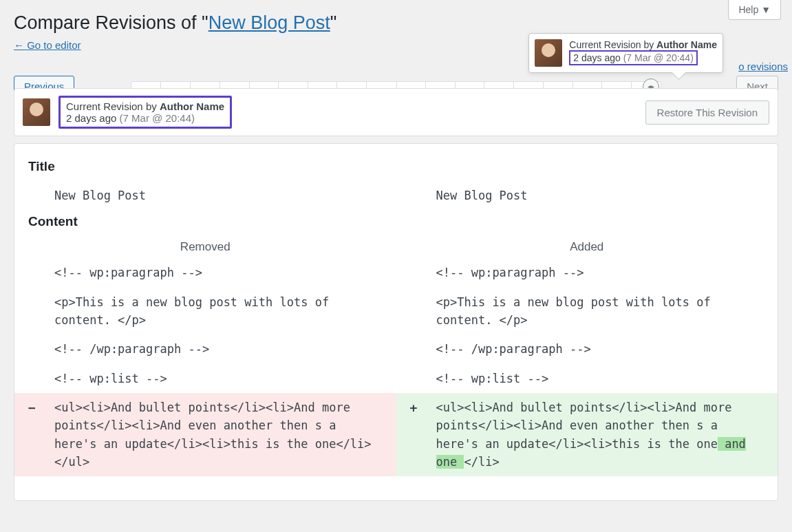 The height and width of the screenshot is (532, 792). Describe the element at coordinates (205, 435) in the screenshot. I see `cell-left-removed: − <ul><li>And bullet points</li><li>And …` at that location.